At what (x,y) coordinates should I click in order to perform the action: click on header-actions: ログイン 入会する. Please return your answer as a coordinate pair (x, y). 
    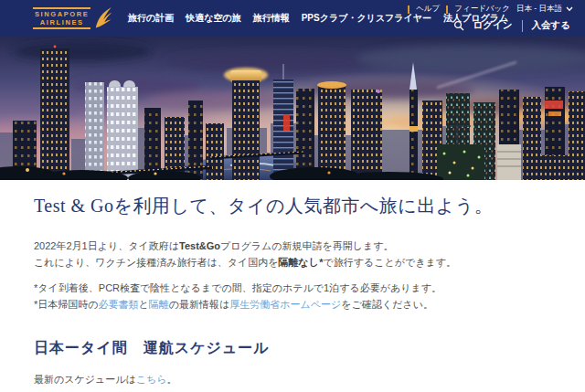
    Looking at the image, I should click on (512, 26).